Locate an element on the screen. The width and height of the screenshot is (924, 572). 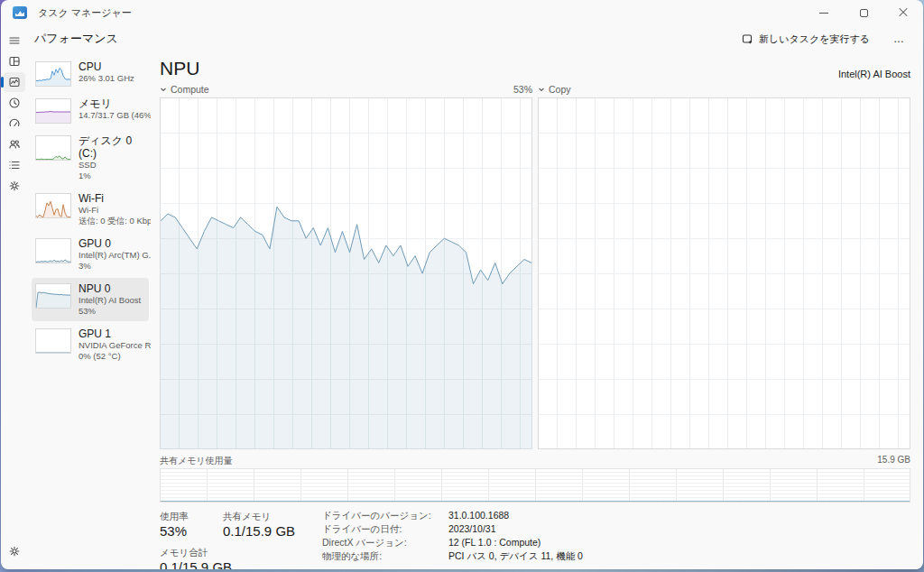
maximize-button is located at coordinates (864, 13).